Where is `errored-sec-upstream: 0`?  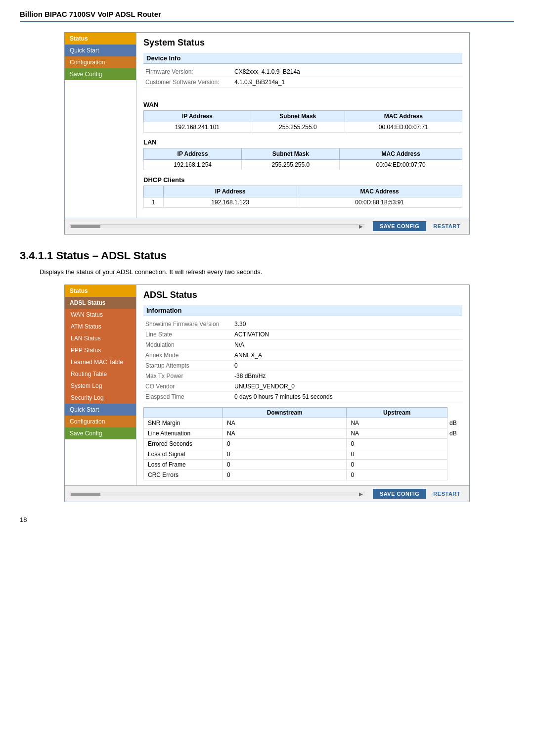 errored-sec-upstream: 0 is located at coordinates (397, 444).